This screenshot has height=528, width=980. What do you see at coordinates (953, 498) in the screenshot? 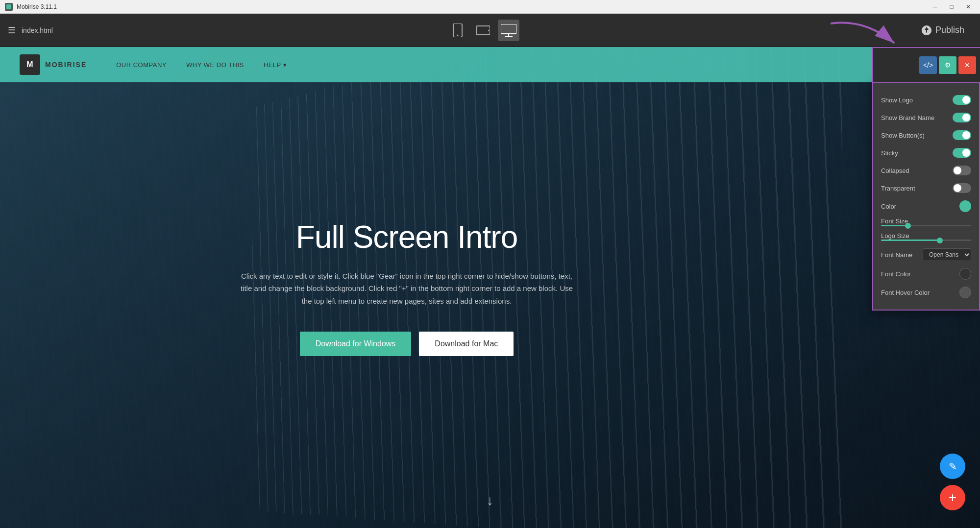
I see `fab-add-button: +` at bounding box center [953, 498].